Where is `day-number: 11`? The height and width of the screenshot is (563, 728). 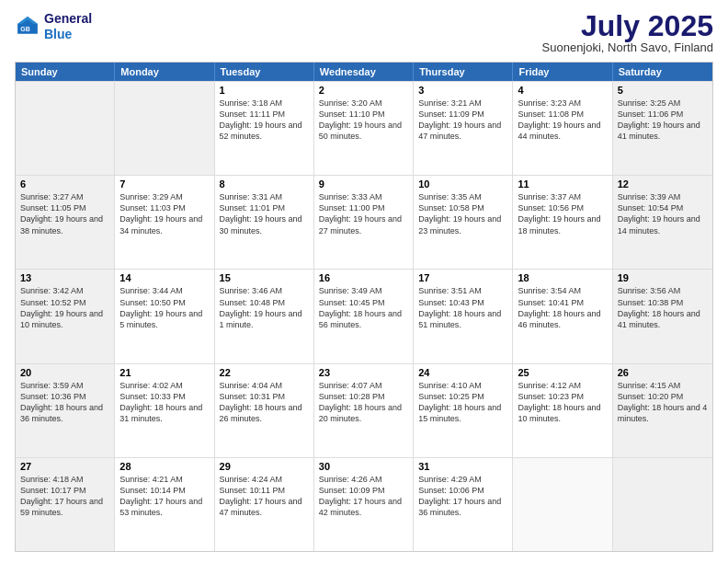
day-number: 11 is located at coordinates (563, 184).